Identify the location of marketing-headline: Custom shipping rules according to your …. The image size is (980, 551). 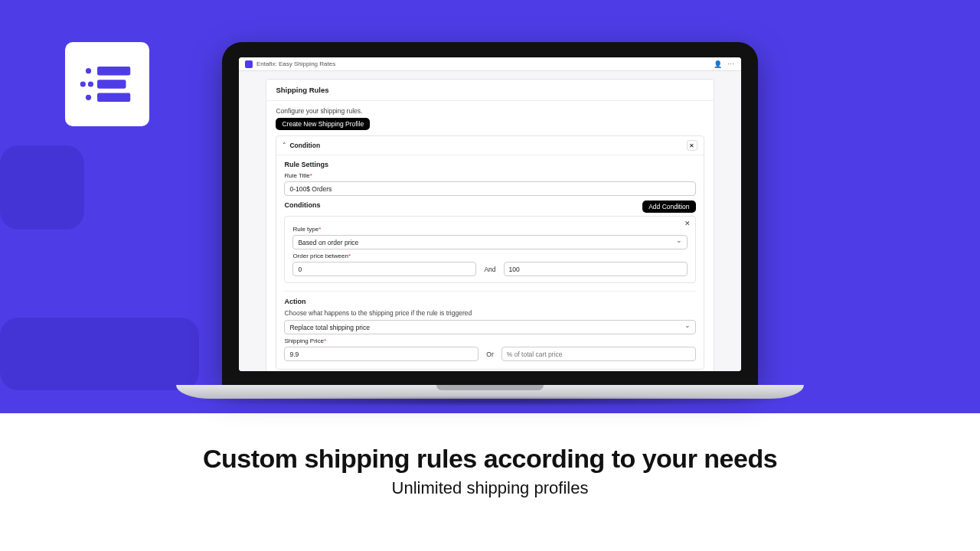
(490, 459).